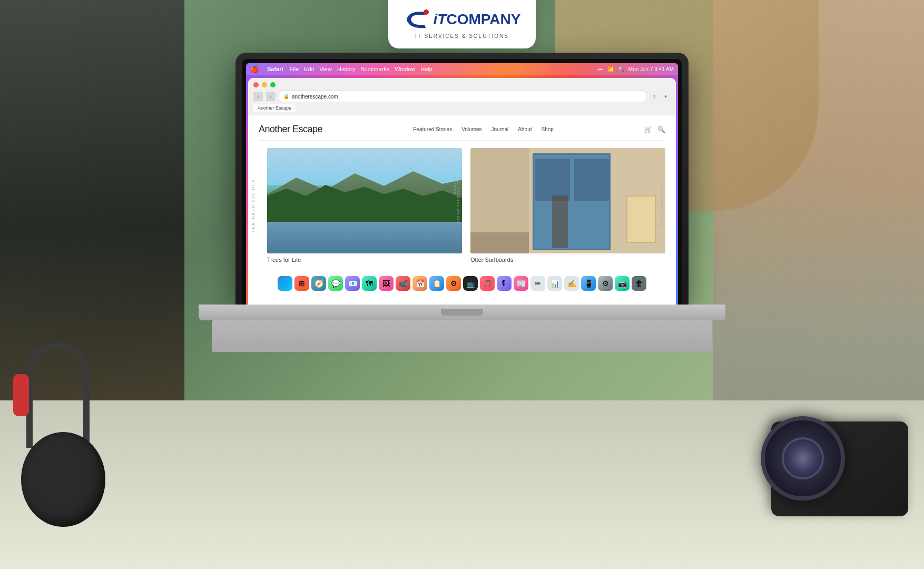  What do you see at coordinates (432, 130) in the screenshot?
I see `nav-featured: Featured Stories` at bounding box center [432, 130].